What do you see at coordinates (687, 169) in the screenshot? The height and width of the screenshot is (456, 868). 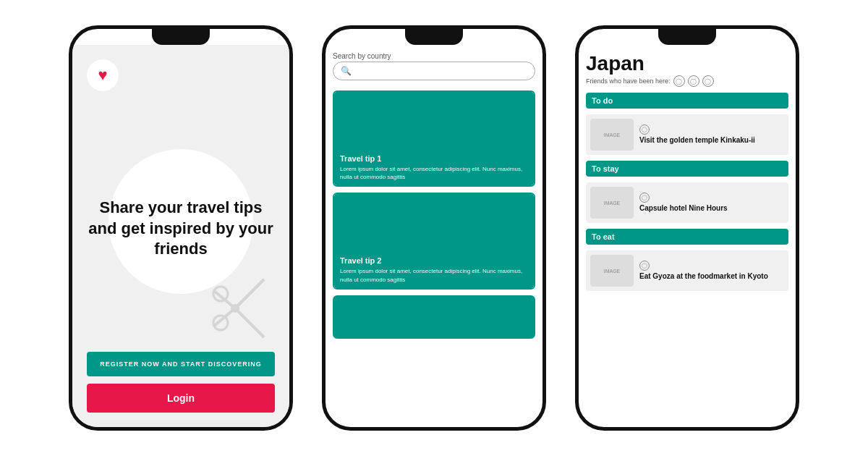 I see `section-tostay-header: To stay` at bounding box center [687, 169].